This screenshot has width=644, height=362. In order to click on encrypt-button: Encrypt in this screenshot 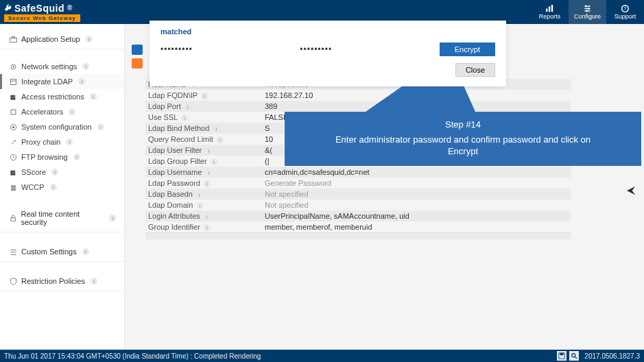, I will do `click(468, 49)`.